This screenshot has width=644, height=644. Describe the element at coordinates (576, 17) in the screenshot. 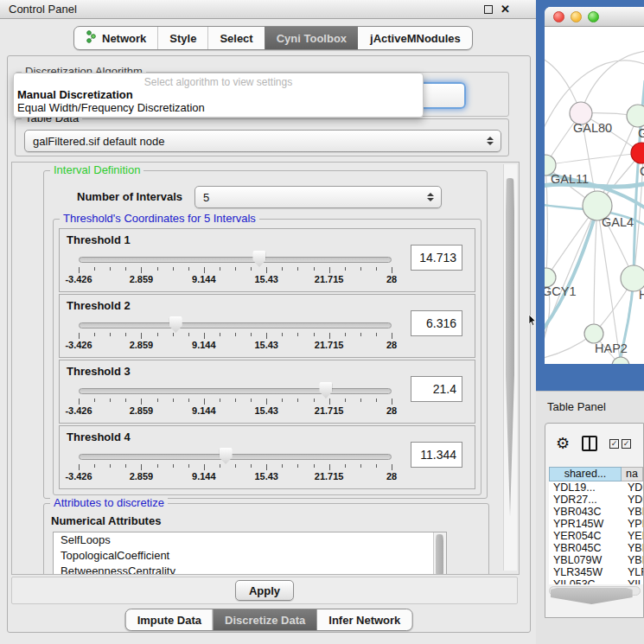

I see `minimize-traffic-light-icon` at that location.